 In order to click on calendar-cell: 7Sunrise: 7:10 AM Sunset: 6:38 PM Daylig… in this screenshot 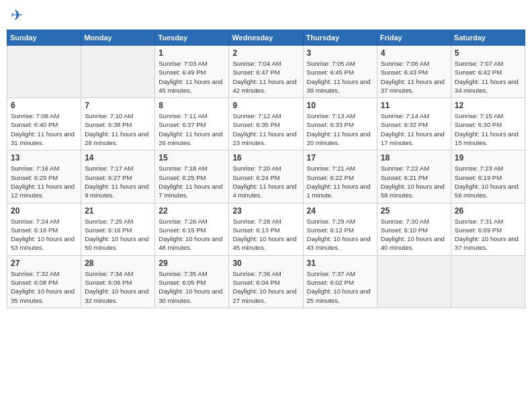, I will do `click(118, 124)`.